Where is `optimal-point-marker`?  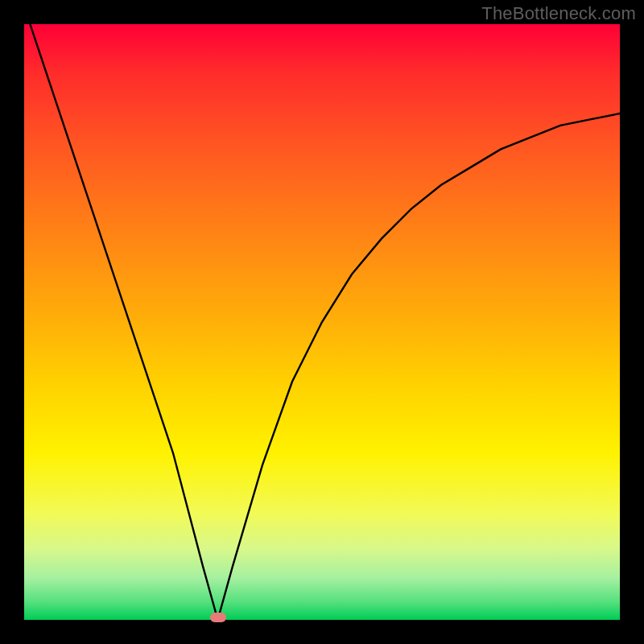
optimal-point-marker is located at coordinates (218, 617).